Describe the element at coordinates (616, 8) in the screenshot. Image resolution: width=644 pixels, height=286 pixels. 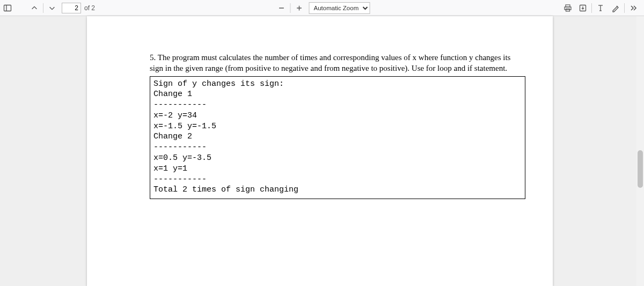
I see `pencil-icon` at that location.